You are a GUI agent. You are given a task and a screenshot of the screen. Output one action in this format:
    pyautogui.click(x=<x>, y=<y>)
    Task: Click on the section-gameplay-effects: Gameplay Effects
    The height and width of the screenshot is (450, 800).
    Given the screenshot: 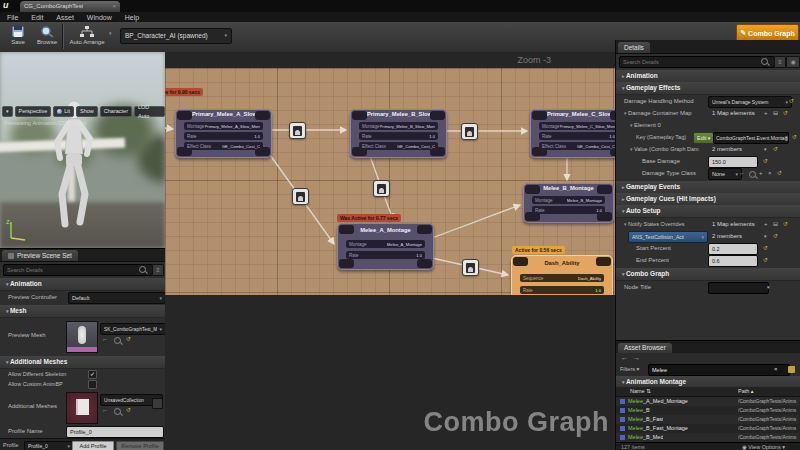 What is the action you would take?
    pyautogui.click(x=708, y=88)
    